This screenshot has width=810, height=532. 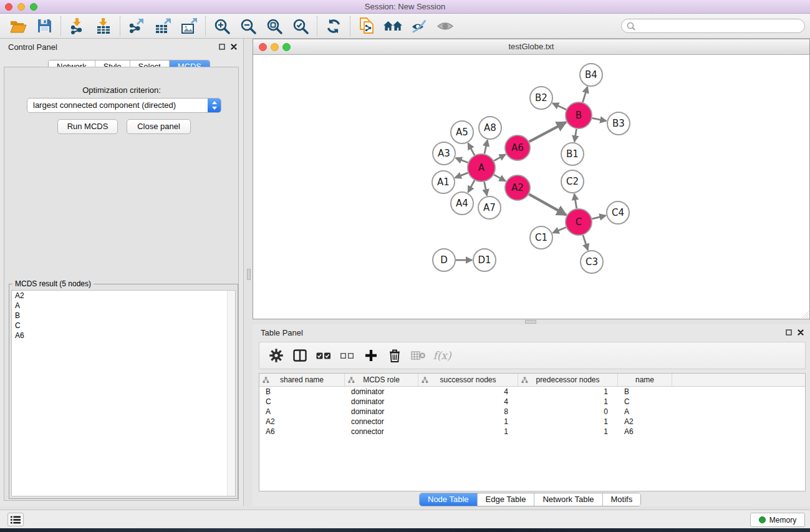 I want to click on edge-A-A3, so click(x=462, y=160).